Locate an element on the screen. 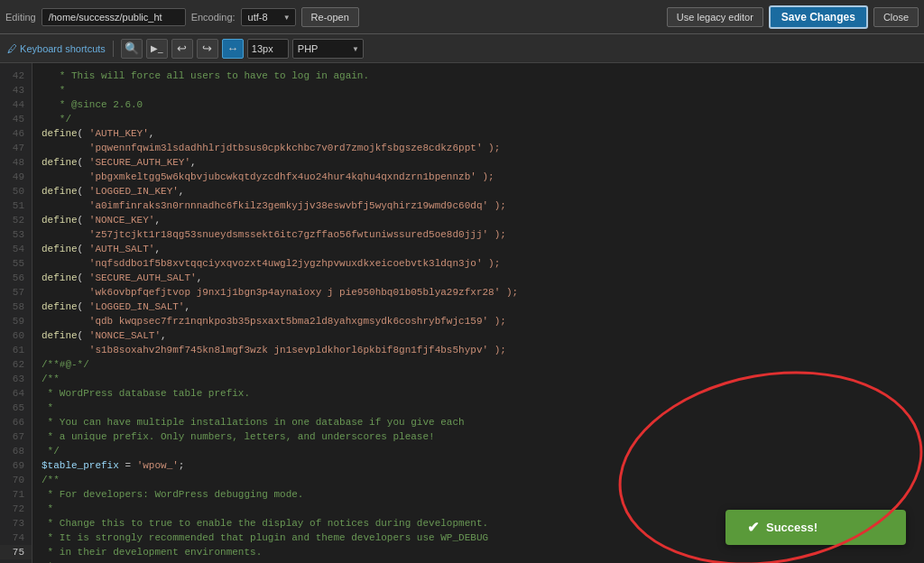  language-select: PHP JavaScript CSS HTML Python Plain Tex… is located at coordinates (328, 49).